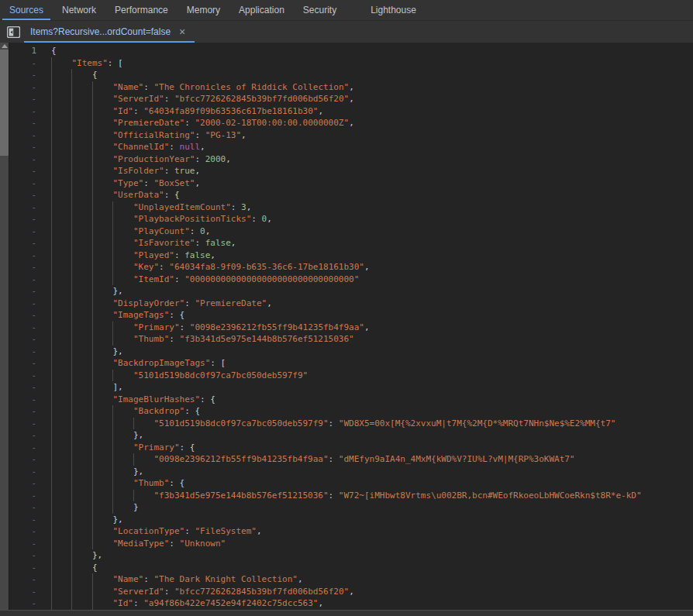 The image size is (693, 616). I want to click on code-line: -"f3b341d5e975e144b8b576ef51215036": "W7…, so click(351, 496).